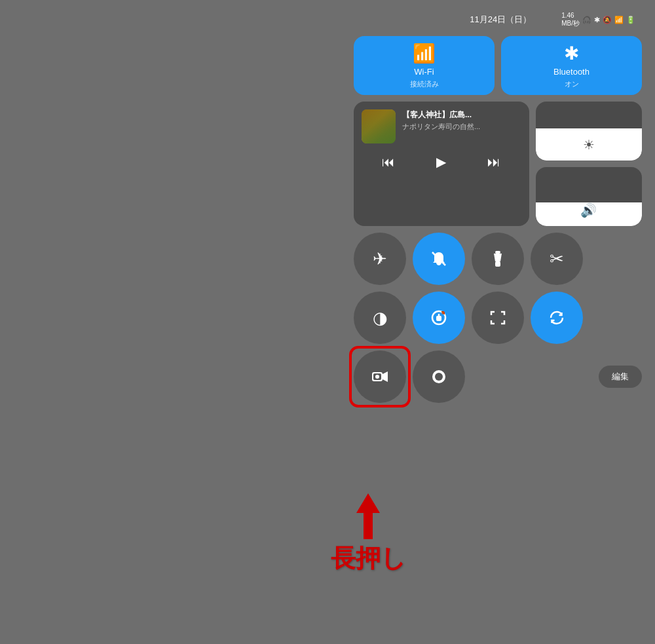 Image resolution: width=655 pixels, height=644 pixels. What do you see at coordinates (572, 84) in the screenshot?
I see `bluetooth-sublabel: オン` at bounding box center [572, 84].